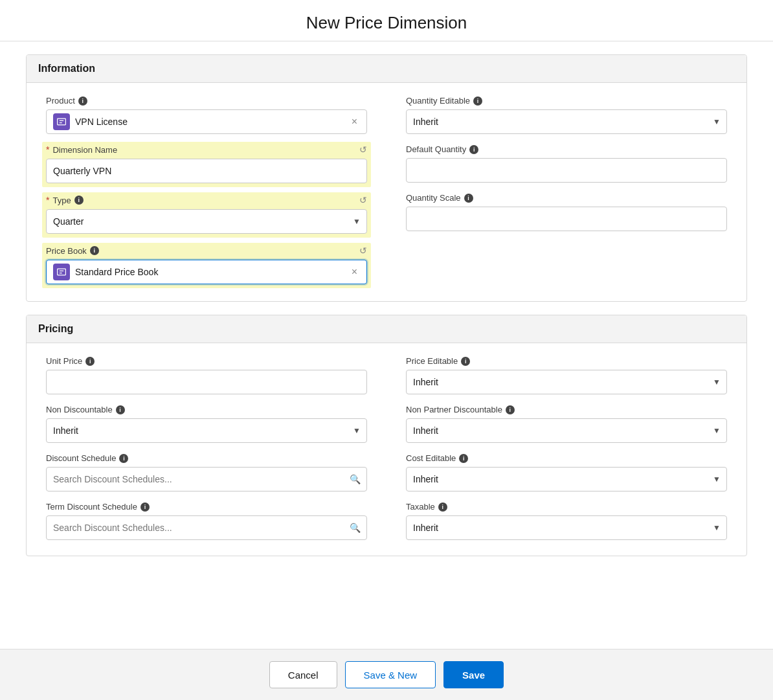 Image resolution: width=773 pixels, height=700 pixels. Describe the element at coordinates (207, 251) in the screenshot. I see `price-book-label-row: Price Book i ↺` at that location.